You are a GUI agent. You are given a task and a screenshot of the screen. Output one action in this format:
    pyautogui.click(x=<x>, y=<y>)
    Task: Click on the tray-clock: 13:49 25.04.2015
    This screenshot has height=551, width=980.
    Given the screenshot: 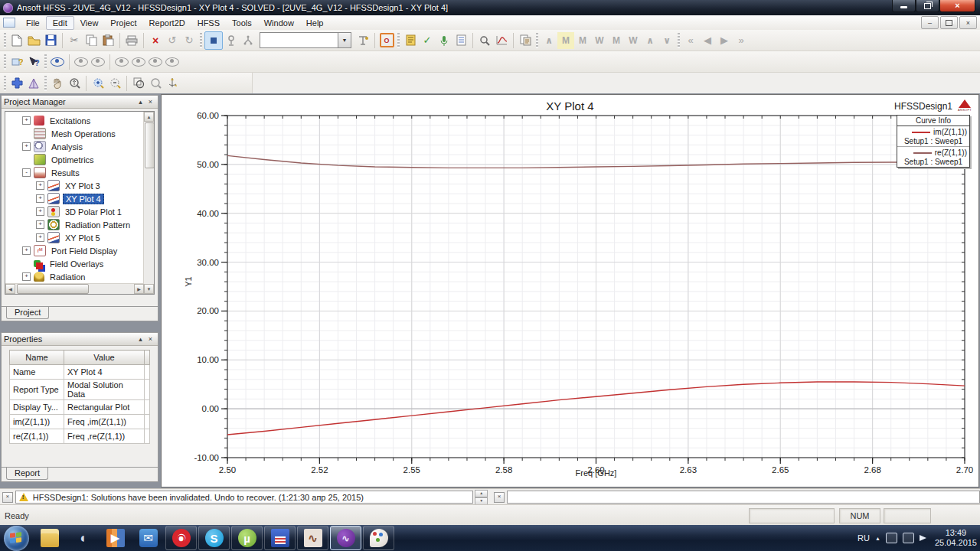 What is the action you would take?
    pyautogui.click(x=956, y=537)
    